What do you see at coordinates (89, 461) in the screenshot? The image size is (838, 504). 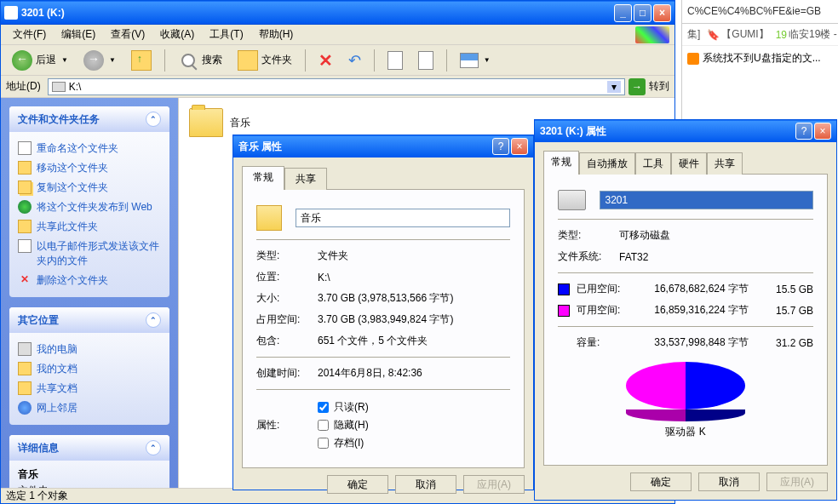 I see `details-panel: 详细信息 ⌃ 音乐 文件夹 修改日期: 2014年6月8日, 8:42` at bounding box center [89, 461].